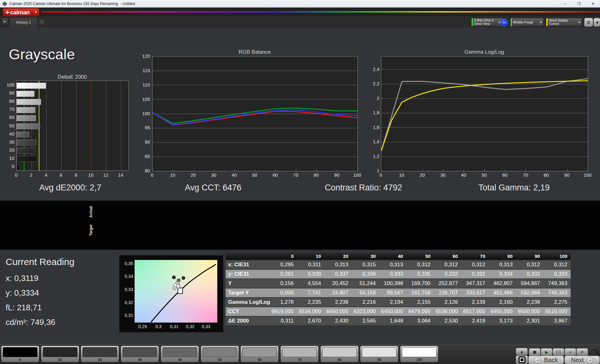 The image size is (600, 364). What do you see at coordinates (259, 354) in the screenshot?
I see `pattern-button-60: 60` at bounding box center [259, 354].